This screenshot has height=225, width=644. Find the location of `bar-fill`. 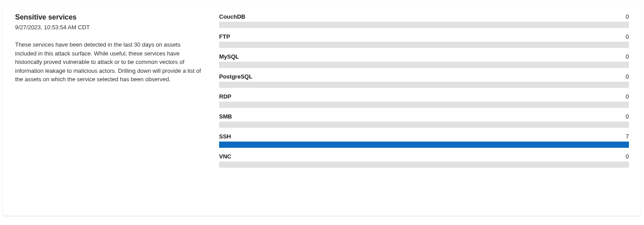

bar-fill is located at coordinates (424, 145).